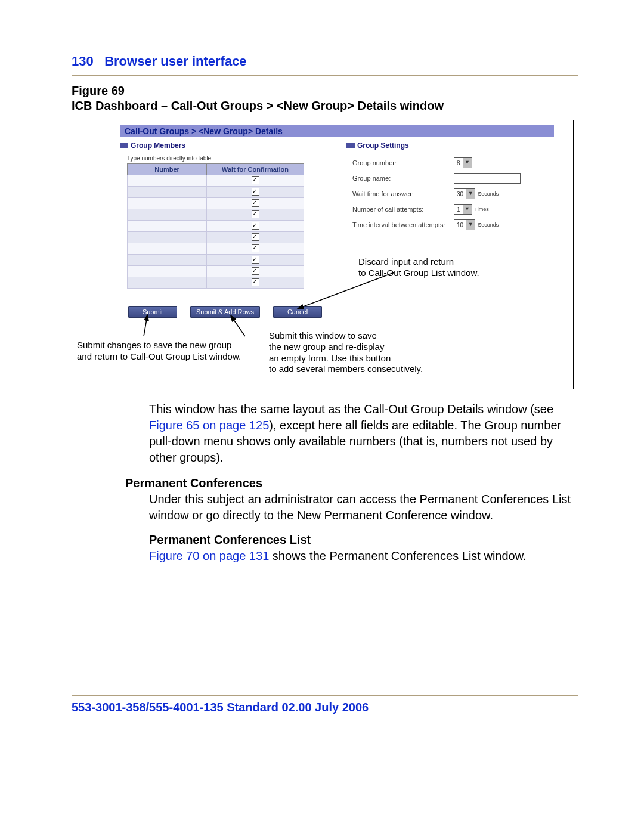  What do you see at coordinates (255, 169) in the screenshot?
I see `col-wait-header: Wait for Confirmation` at bounding box center [255, 169].